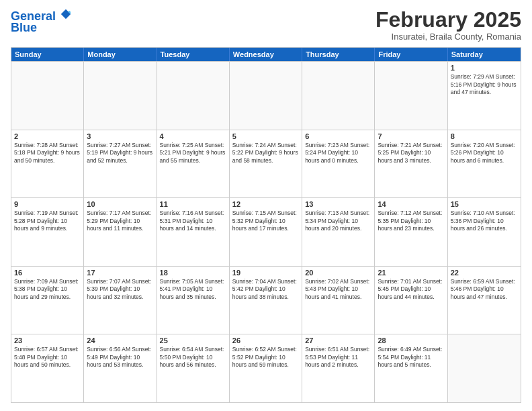 Image resolution: width=532 pixels, height=411 pixels. What do you see at coordinates (47, 289) in the screenshot?
I see `day-info: Sunrise: 7:09 AM Sunset: 5:38 PM Dayligh…` at bounding box center [47, 289].